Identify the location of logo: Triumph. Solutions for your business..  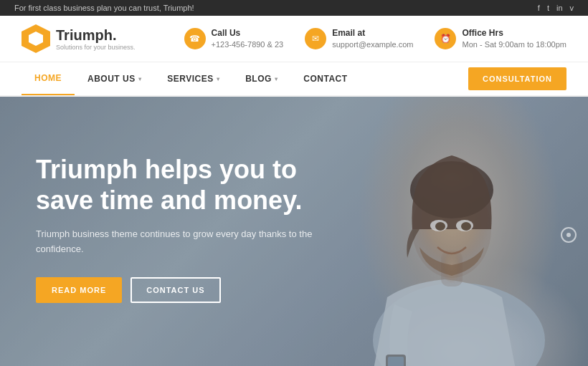
(79, 39).